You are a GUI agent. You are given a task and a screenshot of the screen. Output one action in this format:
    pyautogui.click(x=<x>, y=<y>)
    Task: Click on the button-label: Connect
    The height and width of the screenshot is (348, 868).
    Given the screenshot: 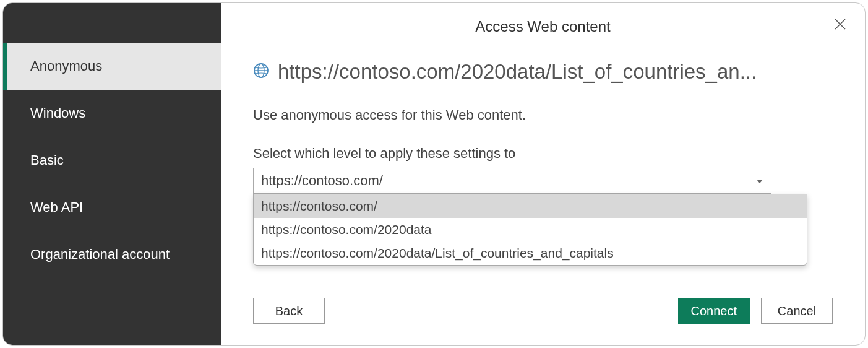 What is the action you would take?
    pyautogui.click(x=714, y=311)
    